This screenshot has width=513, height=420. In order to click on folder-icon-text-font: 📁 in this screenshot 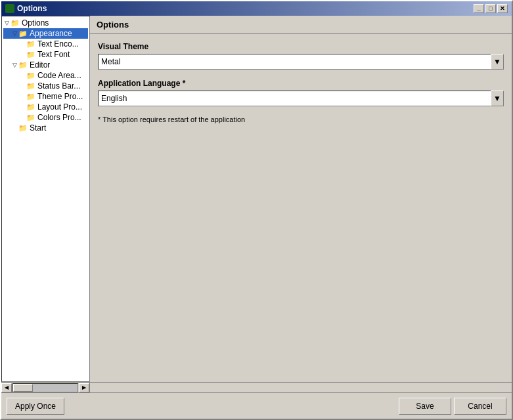, I will do `click(31, 55)`.